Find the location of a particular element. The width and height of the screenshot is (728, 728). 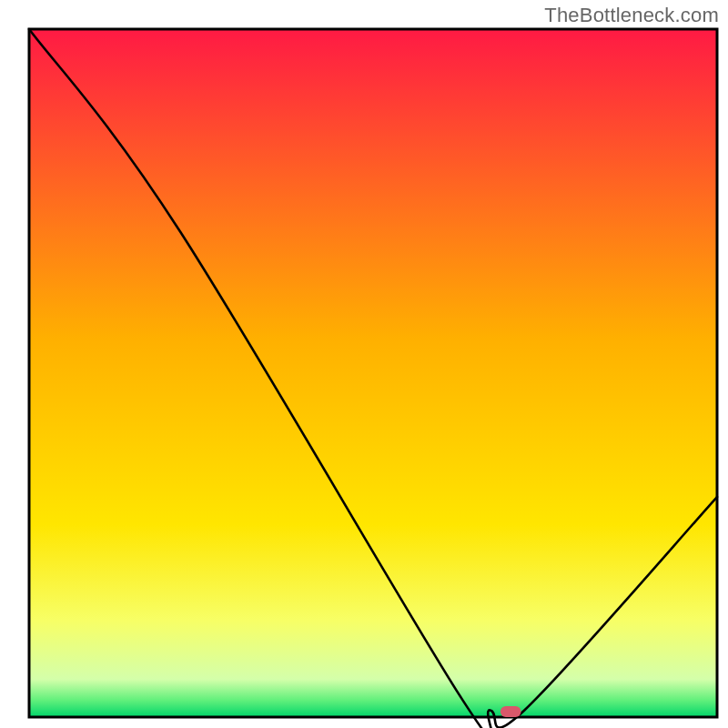

watermark-text: TheBottleneck.com is located at coordinates (632, 15).